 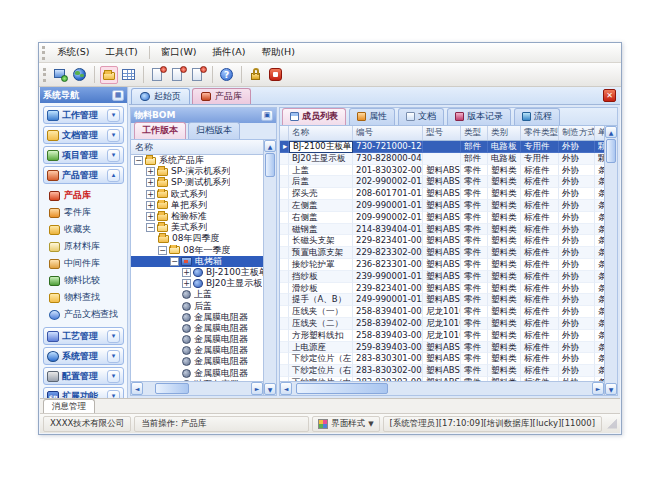 What do you see at coordinates (84, 336) in the screenshot?
I see `sidebar-panel-4: 工艺管理▾` at bounding box center [84, 336].